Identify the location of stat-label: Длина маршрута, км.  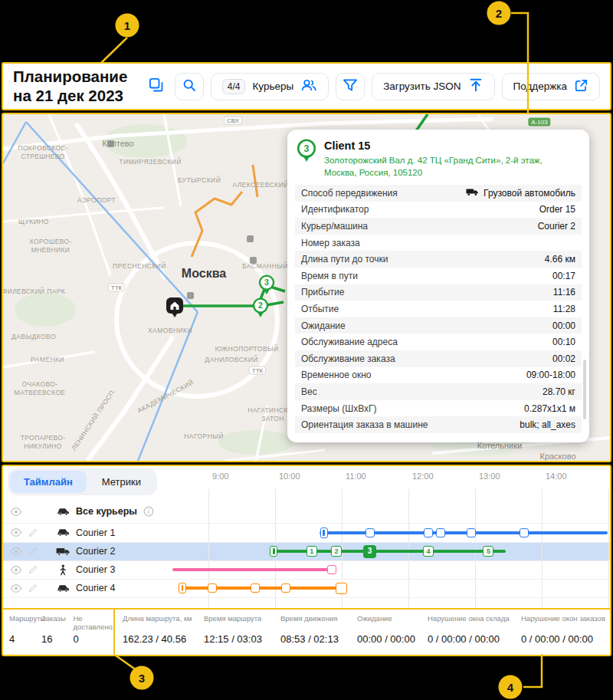
(163, 623).